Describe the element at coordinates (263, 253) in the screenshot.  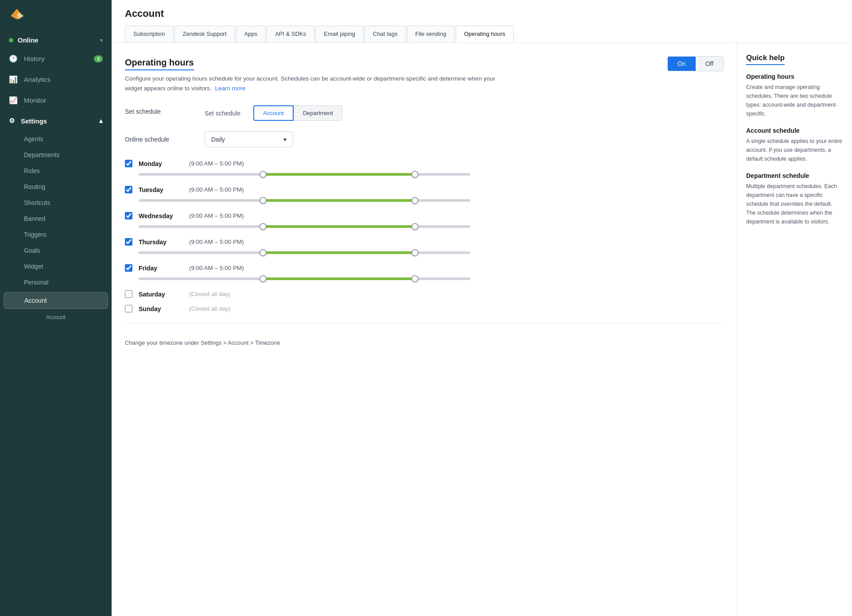
I see `thursday-thumb-left` at that location.